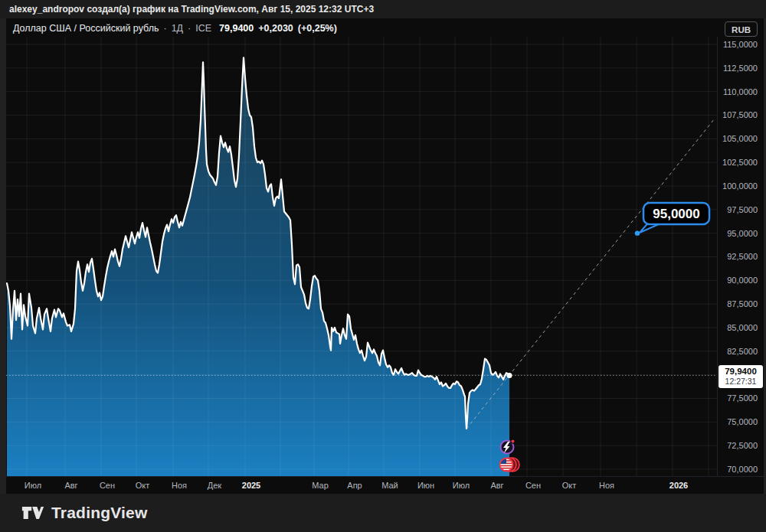 The width and height of the screenshot is (766, 532). Describe the element at coordinates (354, 485) in the screenshot. I see `x-axis-label: Апр` at that location.